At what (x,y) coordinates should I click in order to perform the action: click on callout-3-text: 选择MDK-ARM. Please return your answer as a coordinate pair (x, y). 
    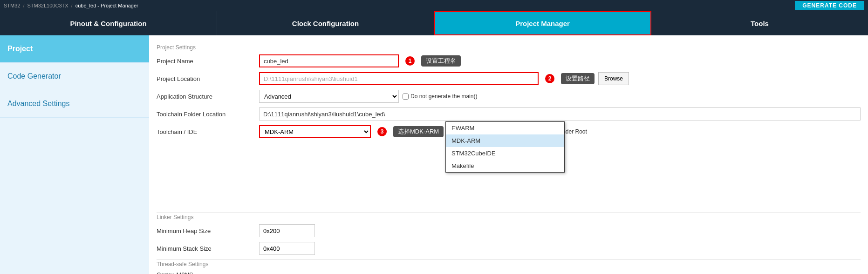
    Looking at the image, I should click on (418, 132).